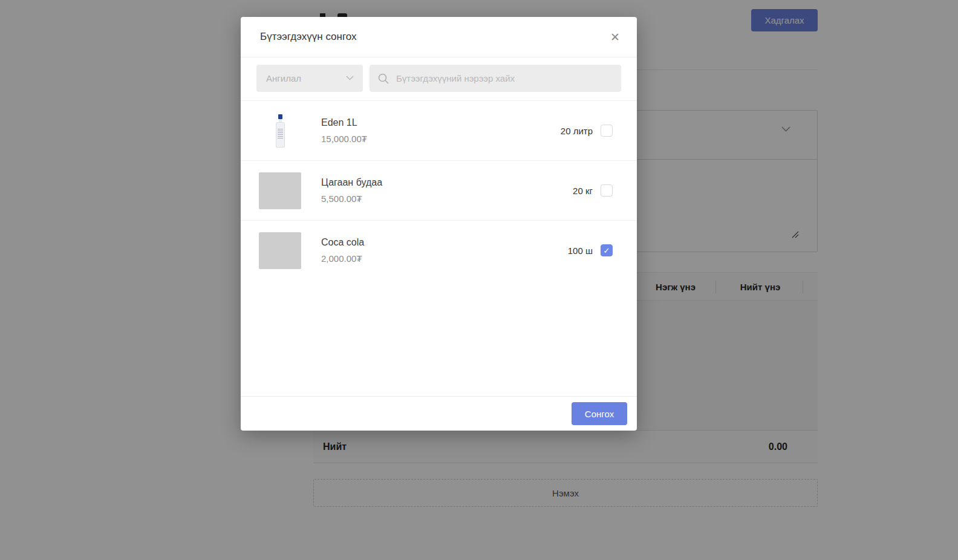  I want to click on search-box, so click(495, 79).